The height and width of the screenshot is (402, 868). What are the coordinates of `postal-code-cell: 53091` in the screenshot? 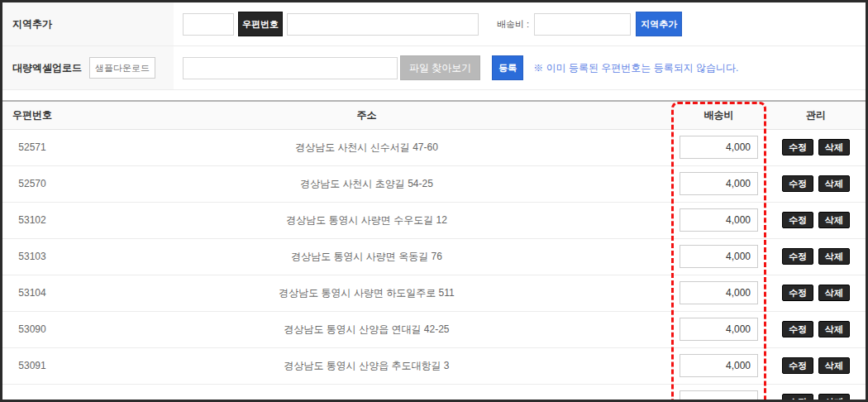 It's located at (32, 366).